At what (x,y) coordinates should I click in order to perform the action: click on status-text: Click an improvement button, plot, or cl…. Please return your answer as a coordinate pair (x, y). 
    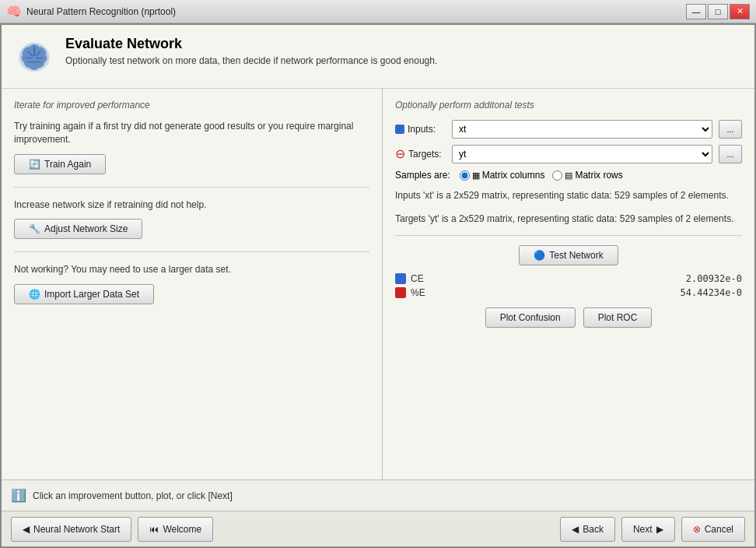
    Looking at the image, I should click on (132, 496).